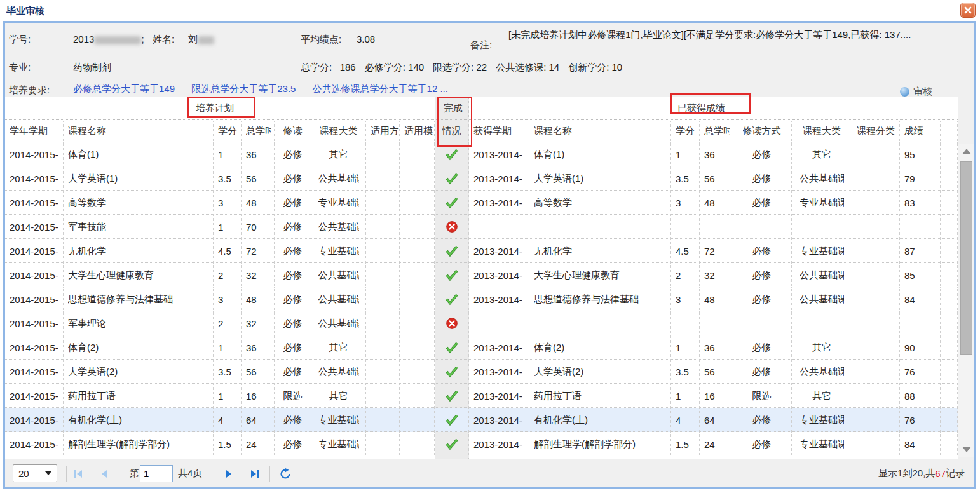  What do you see at coordinates (228, 299) in the screenshot?
I see `cell-credit: 3` at bounding box center [228, 299].